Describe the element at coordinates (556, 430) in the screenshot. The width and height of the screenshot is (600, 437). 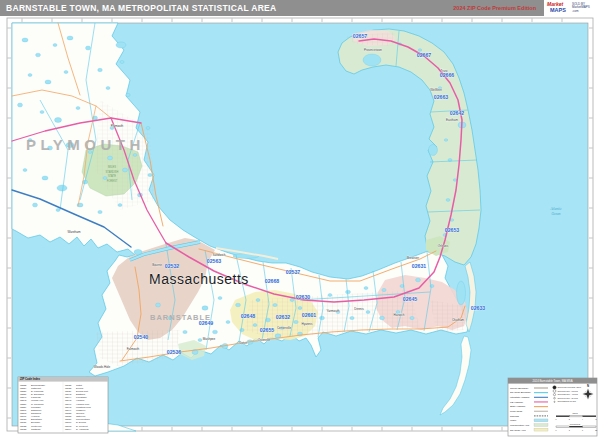
I see `svg-text: 0` at that location.